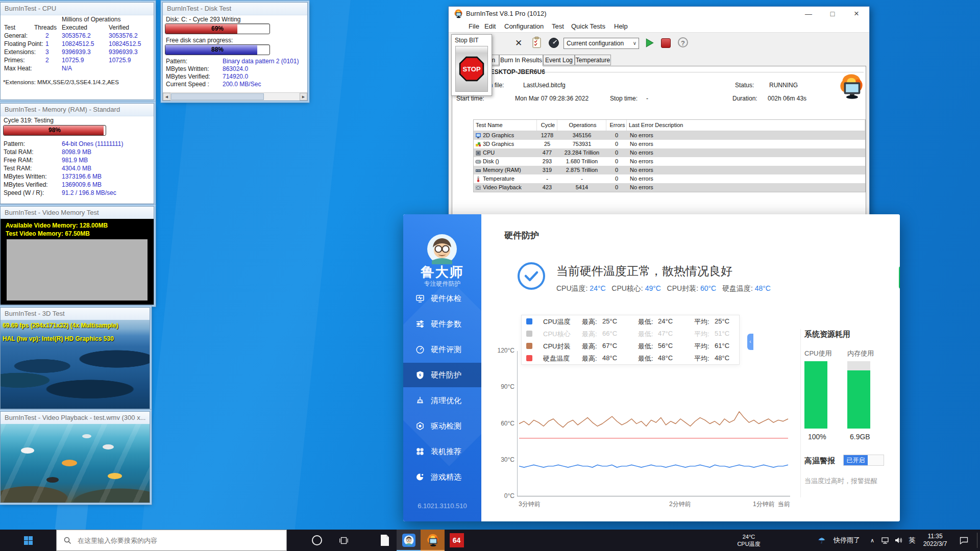  What do you see at coordinates (317, 540) in the screenshot?
I see `cortana-button` at bounding box center [317, 540].